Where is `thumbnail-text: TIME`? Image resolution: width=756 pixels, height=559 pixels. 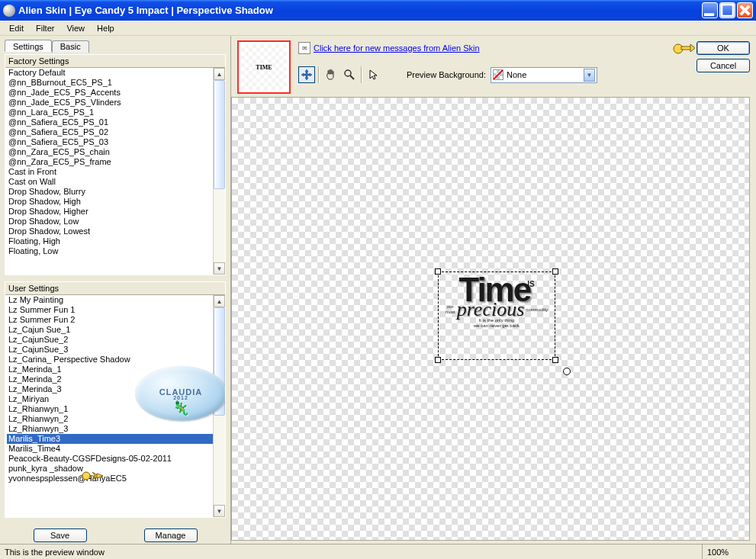
thumbnail-text: TIME is located at coordinates (264, 67).